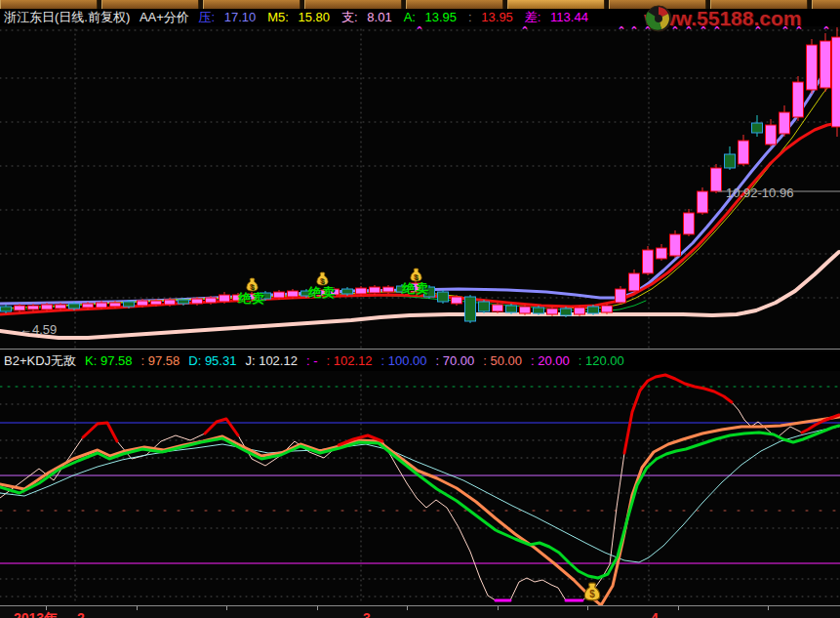 This screenshot has height=618, width=840. I want to click on time-axis: 2013年234, so click(420, 611).